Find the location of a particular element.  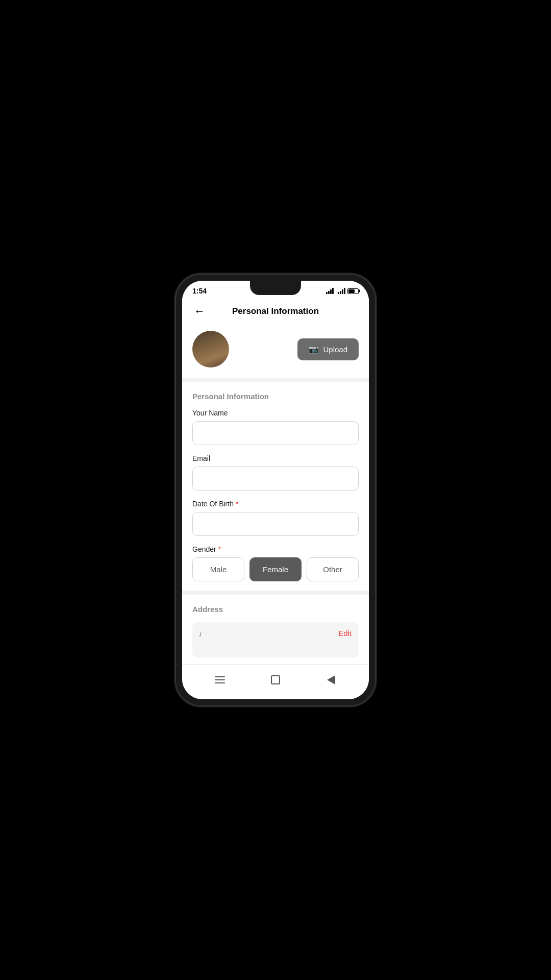

address-section: Address Edit / is located at coordinates (276, 626).